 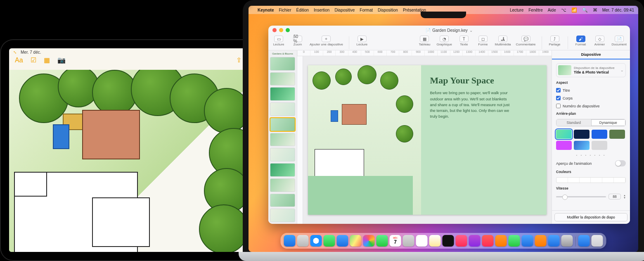 What do you see at coordinates (424, 41) in the screenshot?
I see `table-button: ▦Tableau` at bounding box center [424, 41].